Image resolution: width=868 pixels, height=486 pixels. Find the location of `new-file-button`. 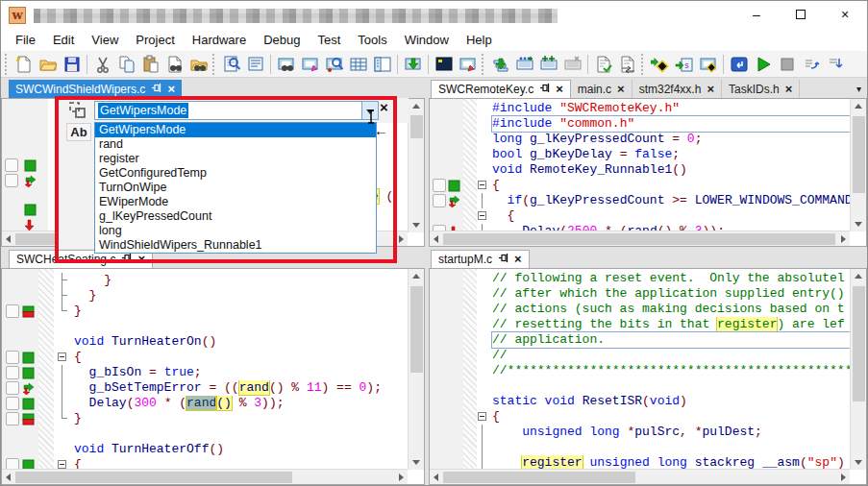

new-file-button is located at coordinates (23, 63).